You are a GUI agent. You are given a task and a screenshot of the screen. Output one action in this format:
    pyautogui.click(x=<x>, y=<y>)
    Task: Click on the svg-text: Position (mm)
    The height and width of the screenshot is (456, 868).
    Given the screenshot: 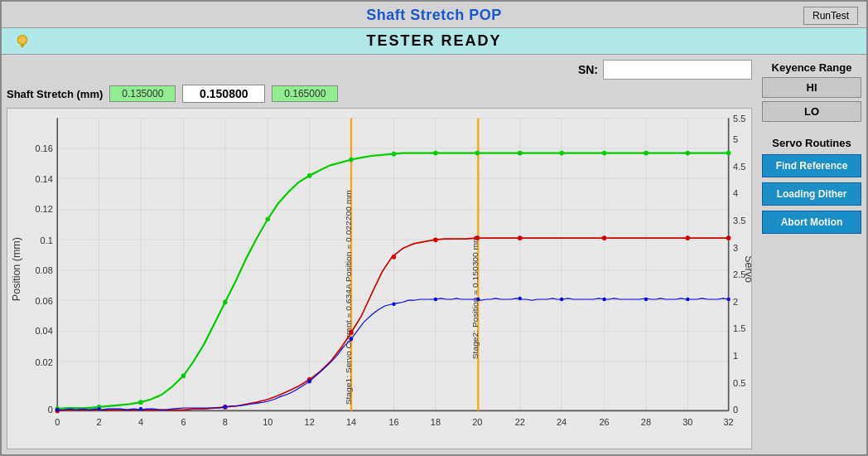 What is the action you would take?
    pyautogui.click(x=17, y=269)
    